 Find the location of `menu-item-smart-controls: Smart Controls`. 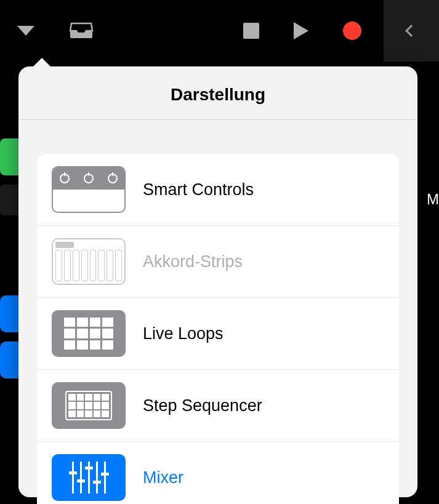

menu-item-smart-controls: Smart Controls is located at coordinates (218, 190).